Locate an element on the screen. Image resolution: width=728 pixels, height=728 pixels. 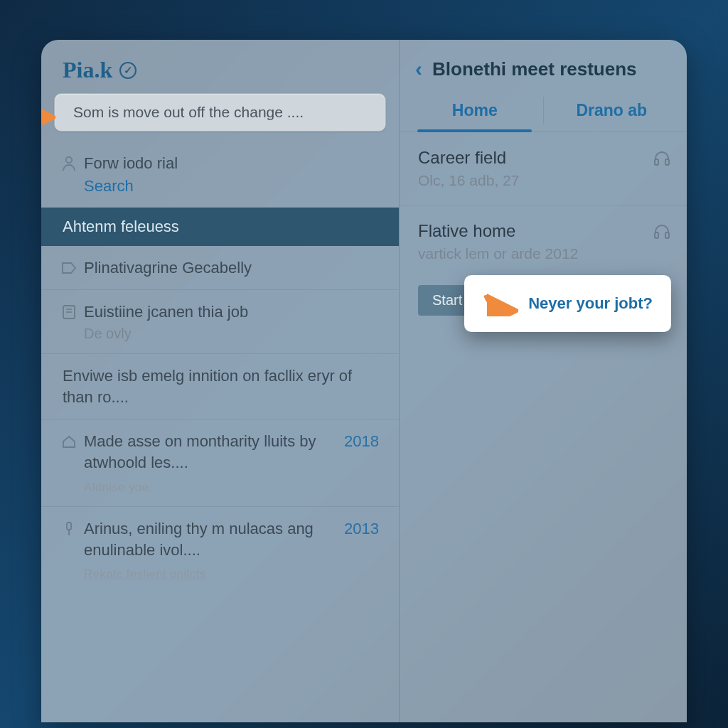
person-icon is located at coordinates (69, 164).